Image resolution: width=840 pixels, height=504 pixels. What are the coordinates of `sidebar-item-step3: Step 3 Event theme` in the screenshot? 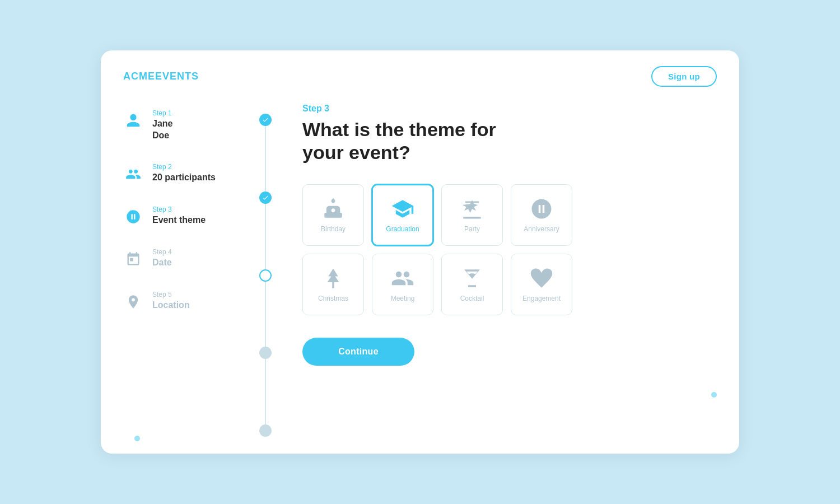 It's located at (196, 216).